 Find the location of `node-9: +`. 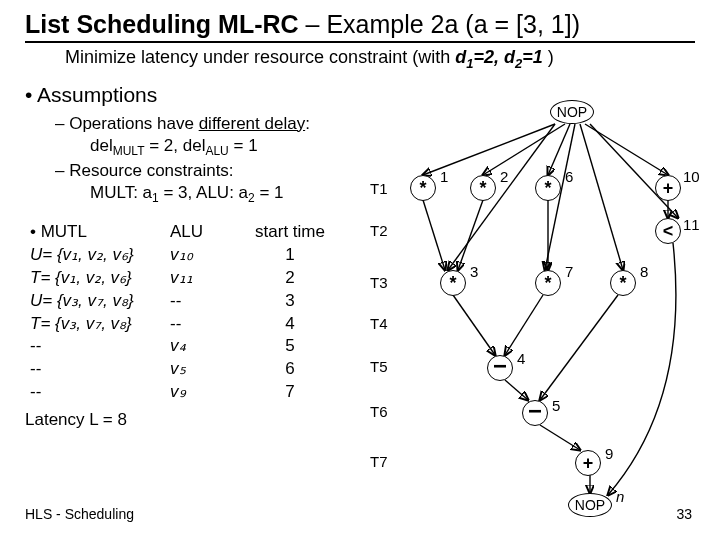

node-9: + is located at coordinates (588, 463).